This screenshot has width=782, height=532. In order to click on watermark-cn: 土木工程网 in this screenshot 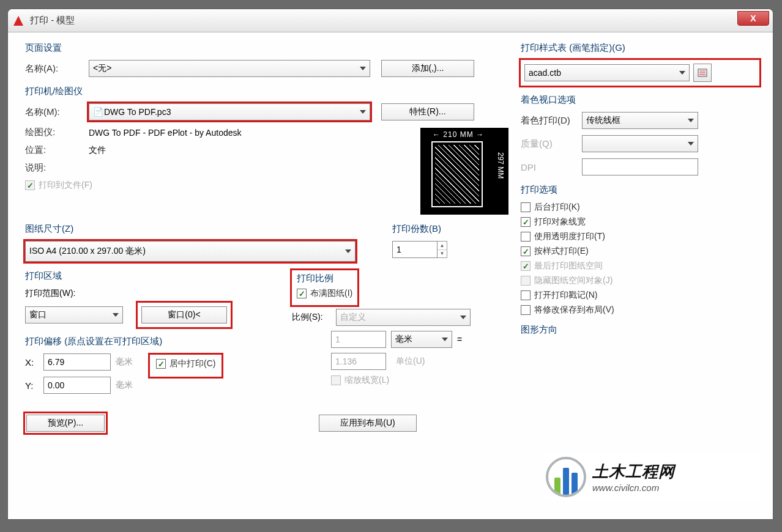, I will do `click(634, 472)`.